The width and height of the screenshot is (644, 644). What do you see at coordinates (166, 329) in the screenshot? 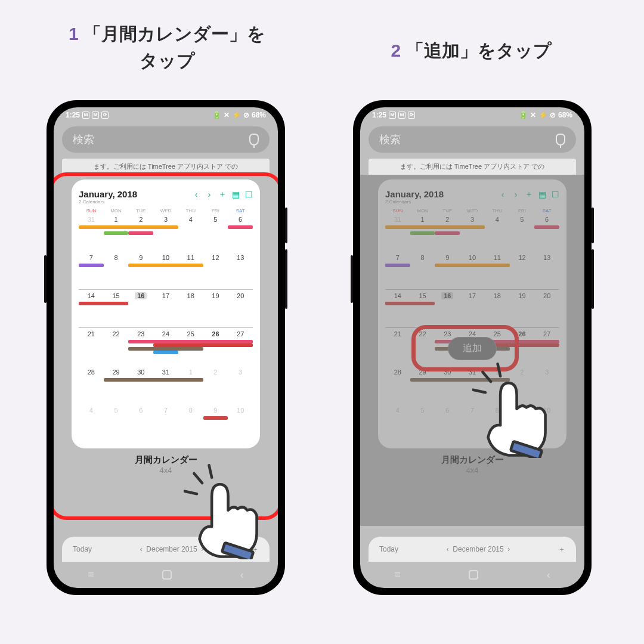
I see `calendar-grid: 3112345678910111213141516171819202122232…` at bounding box center [166, 329].